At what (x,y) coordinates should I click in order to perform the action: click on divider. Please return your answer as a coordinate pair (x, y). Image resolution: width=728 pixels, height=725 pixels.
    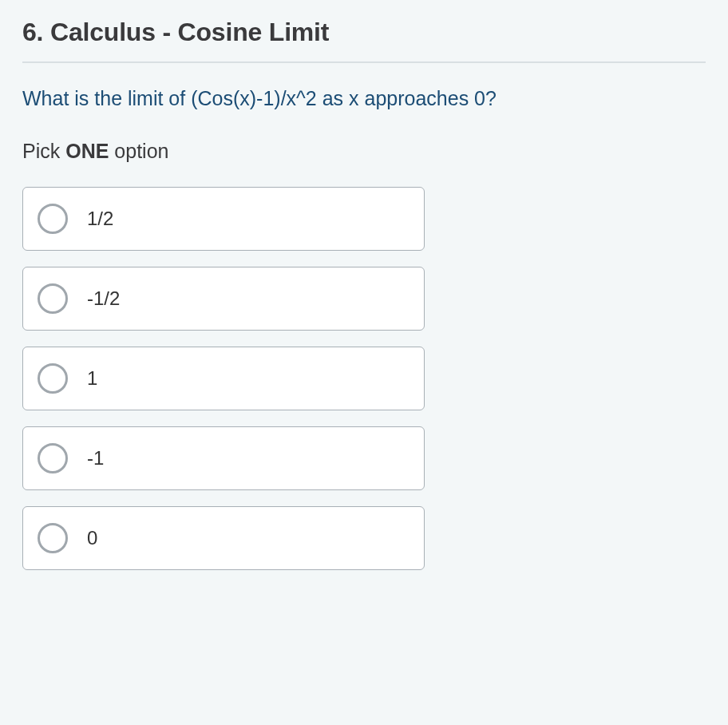
    Looking at the image, I should click on (364, 62).